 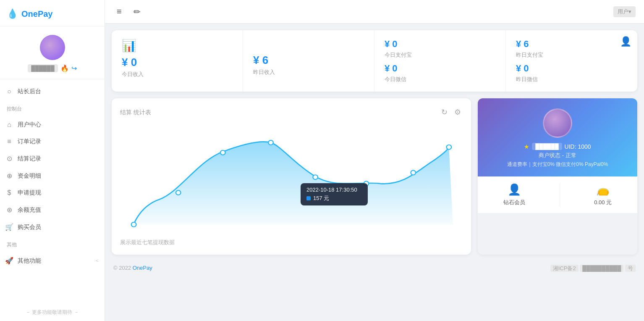 I want to click on copyright-text: © 2022, so click(x=122, y=268).